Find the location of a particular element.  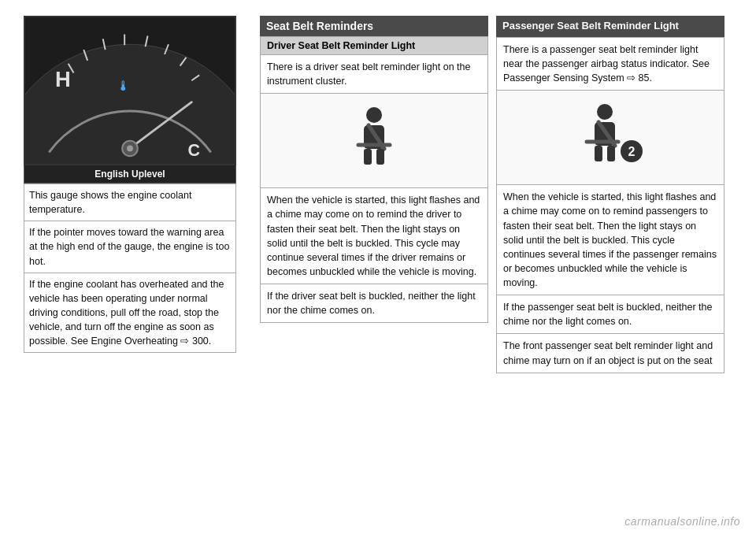

svg-text: C is located at coordinates (194, 150).